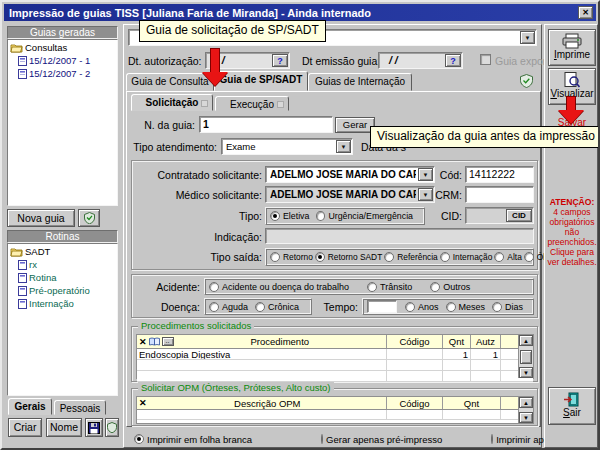 The width and height of the screenshot is (600, 450). Describe the element at coordinates (172, 147) in the screenshot. I see `tipo-atendimento-label: Tipo atendimento:` at that location.